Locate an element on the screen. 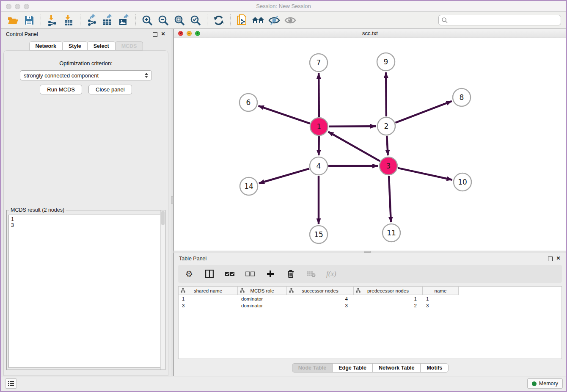 The image size is (567, 392). run-mcds-button: Run MCDS is located at coordinates (61, 90).